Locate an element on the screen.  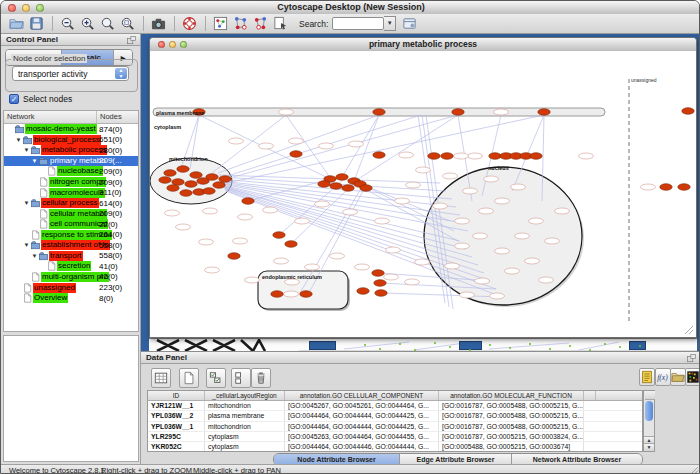
table-row: YKR052Ccytoplasm[GO:0044464, GO:0044446,… is located at coordinates (395, 447).